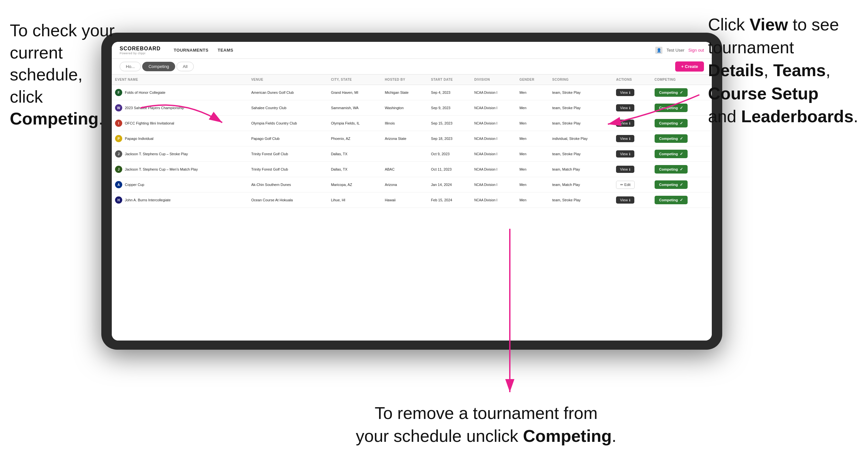  Describe the element at coordinates (72, 75) in the screenshot. I see `annotation-top-left: To check your current schedule, click Co…` at that location.